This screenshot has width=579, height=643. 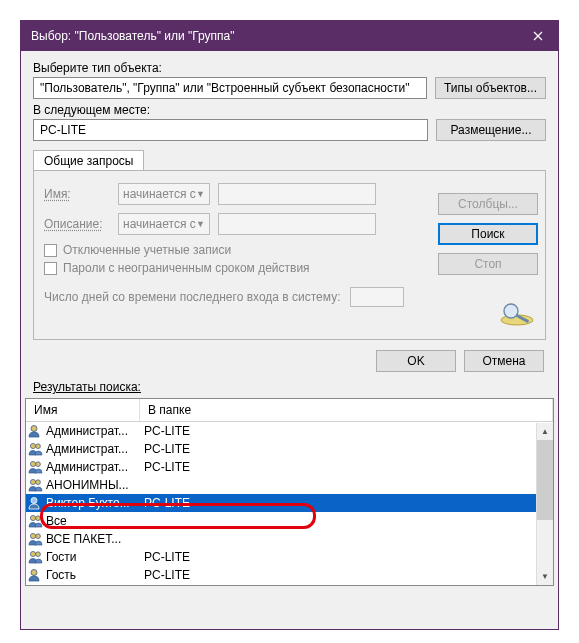 What do you see at coordinates (192, 297) in the screenshot?
I see `last-login-label: Число дней со времени последнего входа в…` at bounding box center [192, 297].